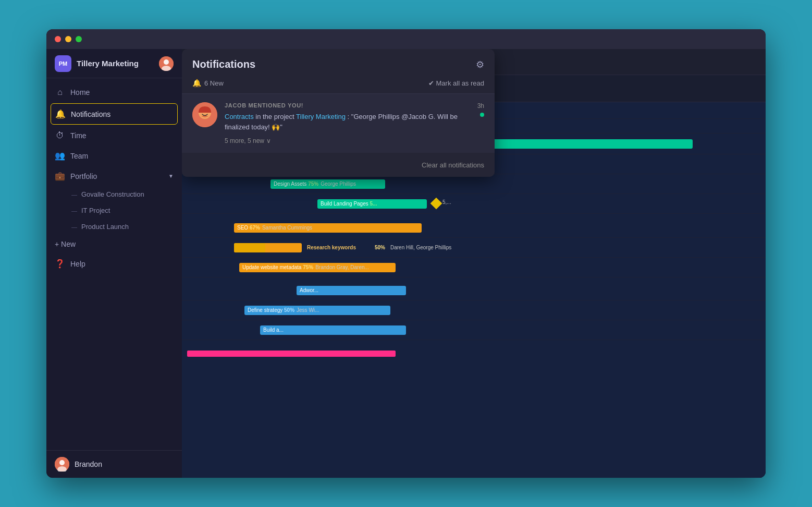 The image size is (812, 507). Describe the element at coordinates (317, 310) in the screenshot. I see `gantt-bar-strategy: Define strategy 50% Jess Wi...` at that location.